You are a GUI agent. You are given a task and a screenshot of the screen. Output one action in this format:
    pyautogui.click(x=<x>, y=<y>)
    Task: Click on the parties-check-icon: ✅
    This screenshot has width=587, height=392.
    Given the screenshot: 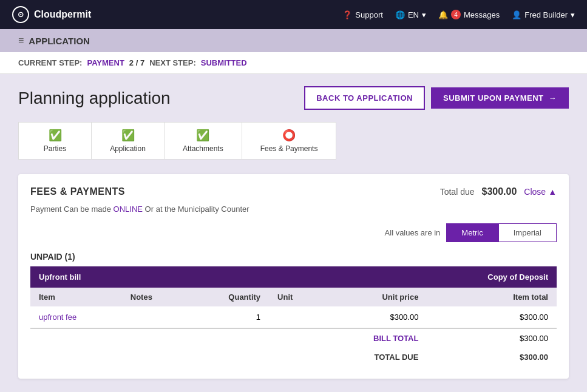 What is the action you would take?
    pyautogui.click(x=55, y=135)
    